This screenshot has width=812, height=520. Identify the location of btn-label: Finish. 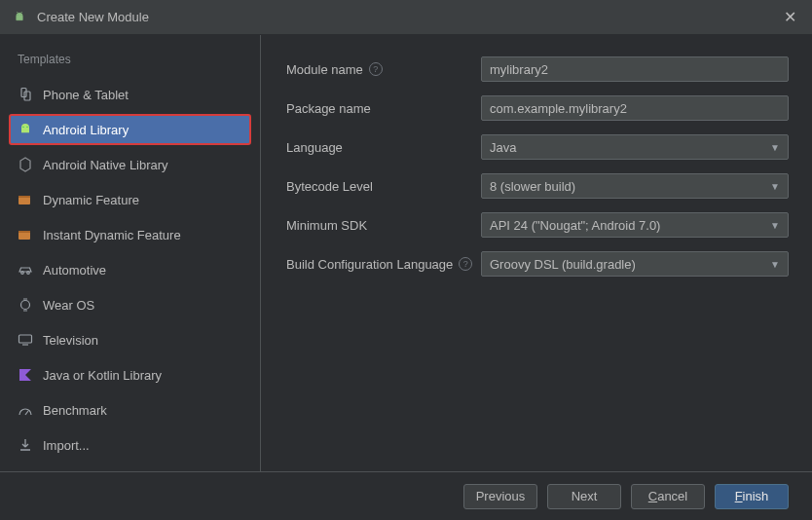
(752, 497).